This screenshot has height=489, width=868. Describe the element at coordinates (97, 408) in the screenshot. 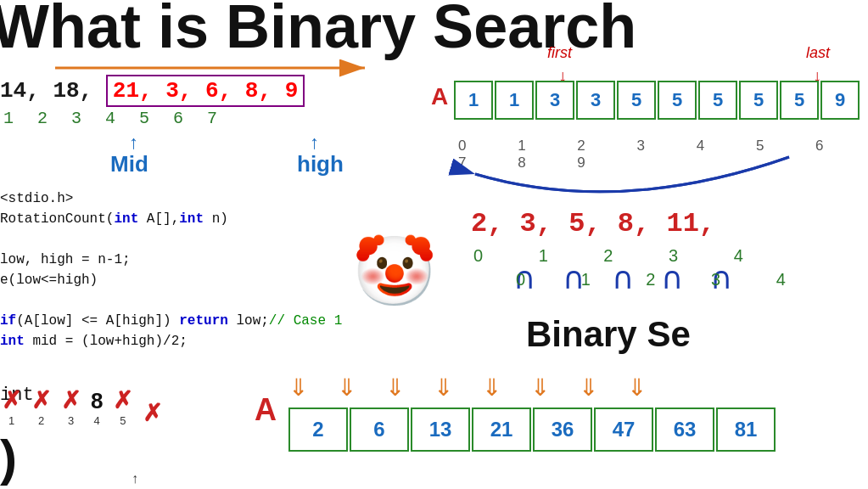

I see `num-8: 8 4` at that location.